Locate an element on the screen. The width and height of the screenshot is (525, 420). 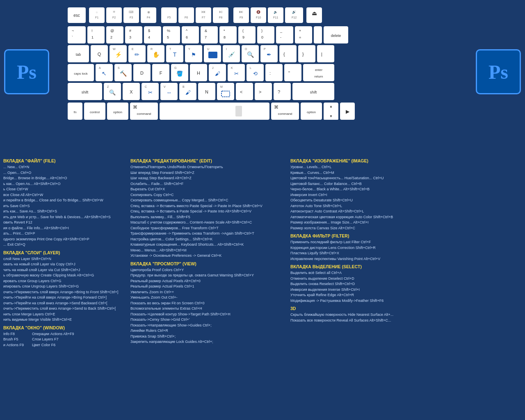
shortcut-item: ия о файле... File Info... Alt+Shift+Ctr… is located at coordinates (64, 228).